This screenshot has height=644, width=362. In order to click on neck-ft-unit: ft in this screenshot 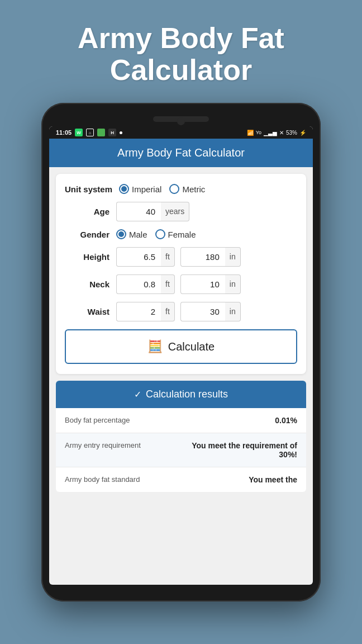, I will do `click(168, 284)`.